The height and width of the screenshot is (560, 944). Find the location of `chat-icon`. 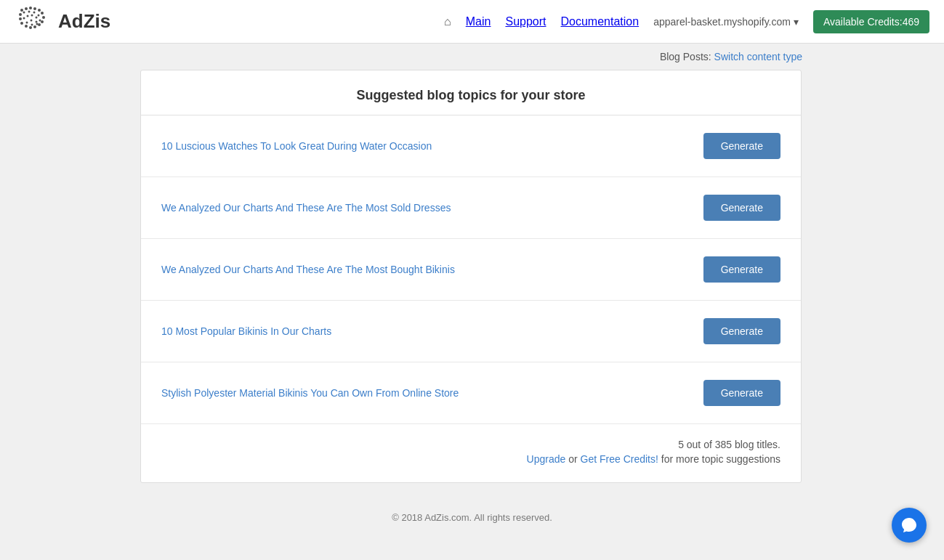

chat-icon is located at coordinates (909, 525).